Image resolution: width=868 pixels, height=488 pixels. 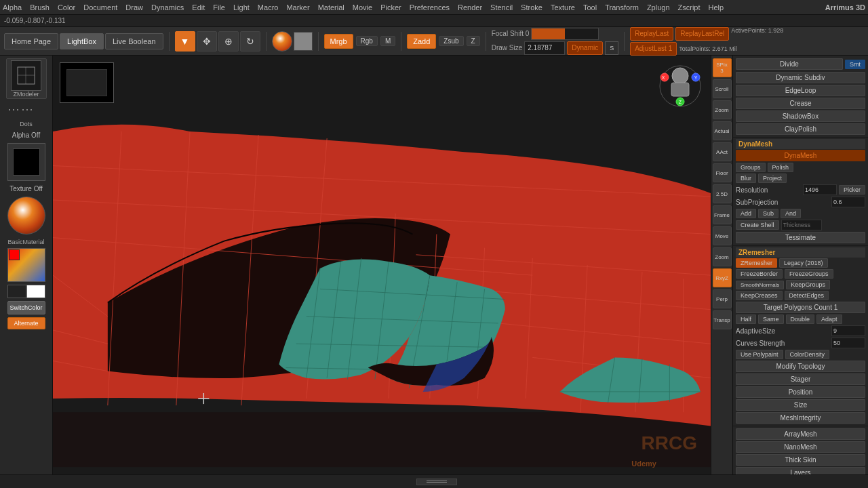 I want to click on zsub-btn: Zsub, so click(x=451, y=41).